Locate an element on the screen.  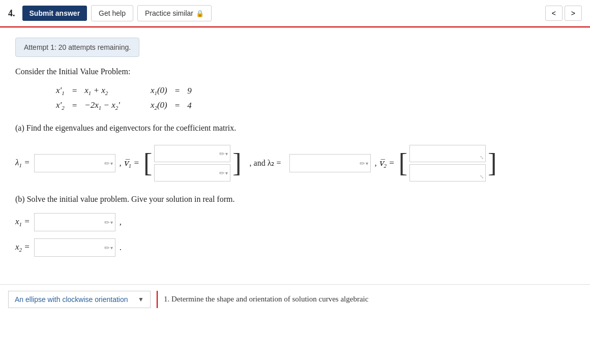
attempt-box: Attempt 1: 20 attempts remaining. is located at coordinates (77, 47).